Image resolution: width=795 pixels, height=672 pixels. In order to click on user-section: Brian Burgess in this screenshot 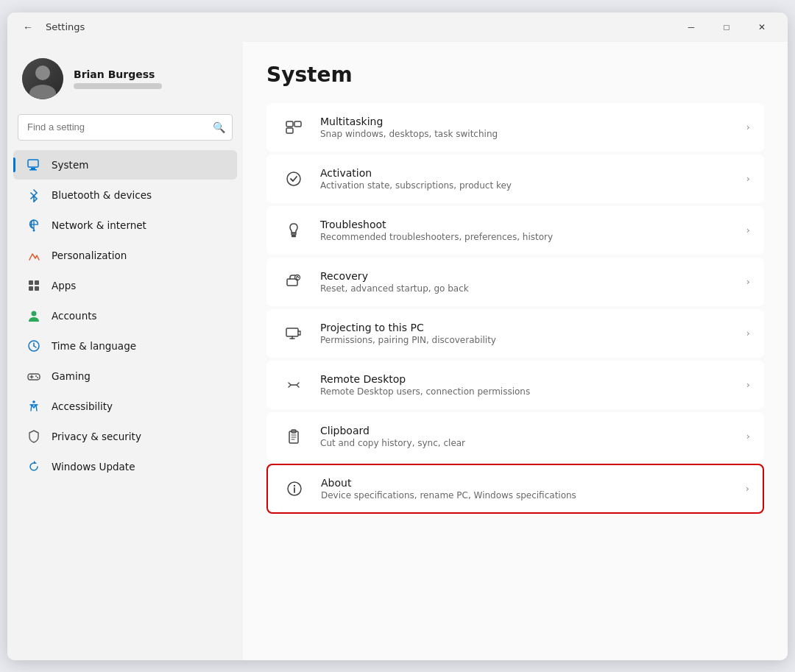, I will do `click(125, 81)`.